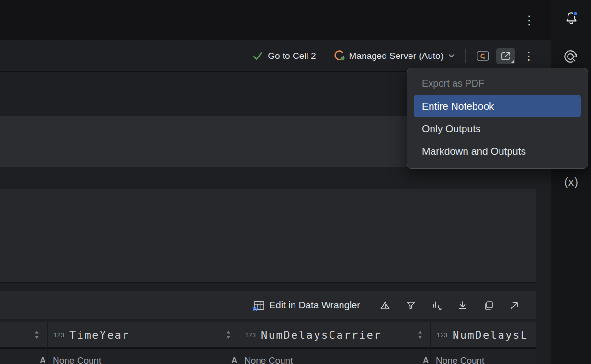 Image resolution: width=591 pixels, height=364 pixels. Describe the element at coordinates (571, 18) in the screenshot. I see `notifications-button` at that location.